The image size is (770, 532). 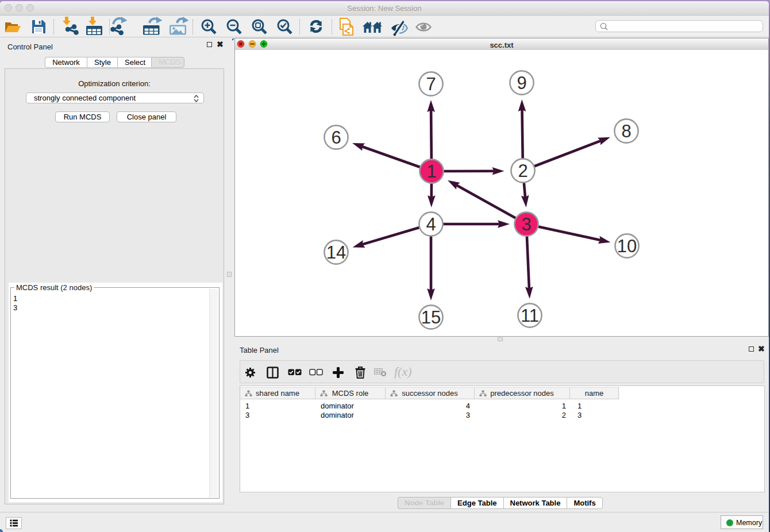 I want to click on svg-text: 11, so click(x=530, y=316).